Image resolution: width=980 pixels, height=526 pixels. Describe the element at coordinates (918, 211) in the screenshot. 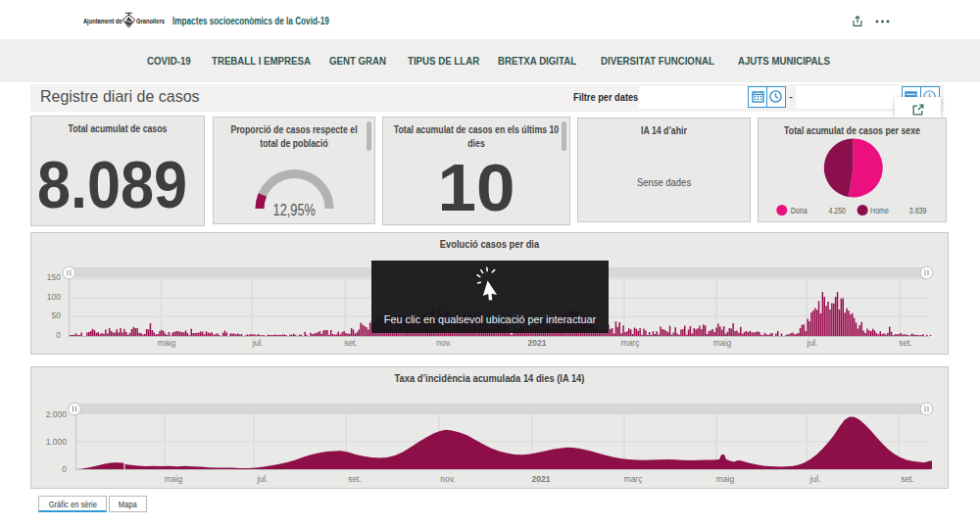

I see `svg-text: 3.839` at that location.